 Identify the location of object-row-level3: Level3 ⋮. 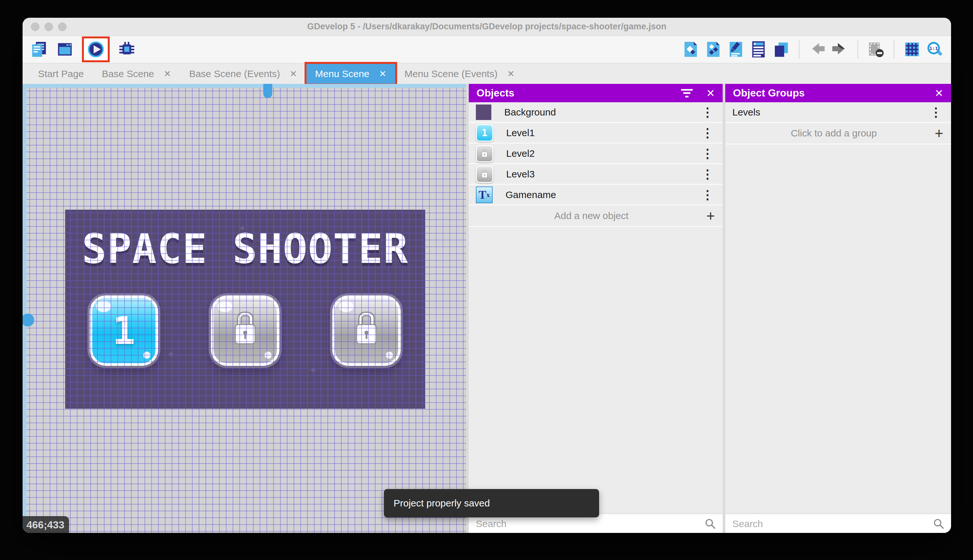
(596, 175).